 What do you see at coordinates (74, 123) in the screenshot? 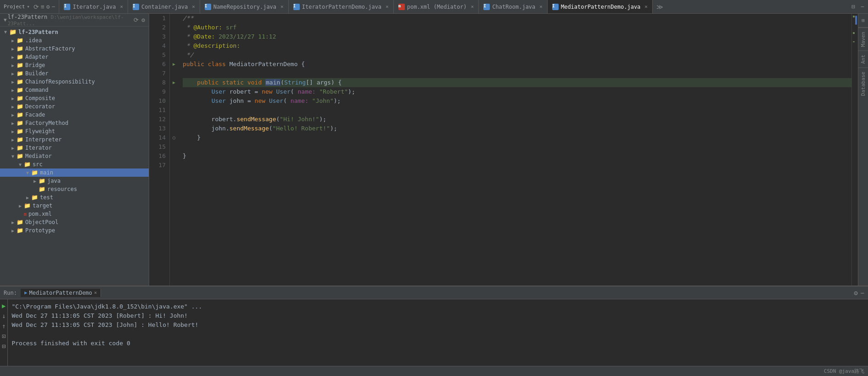
I see `sidebar-item-factorymethod: ▶ 📁 FactoryMethod` at bounding box center [74, 123].